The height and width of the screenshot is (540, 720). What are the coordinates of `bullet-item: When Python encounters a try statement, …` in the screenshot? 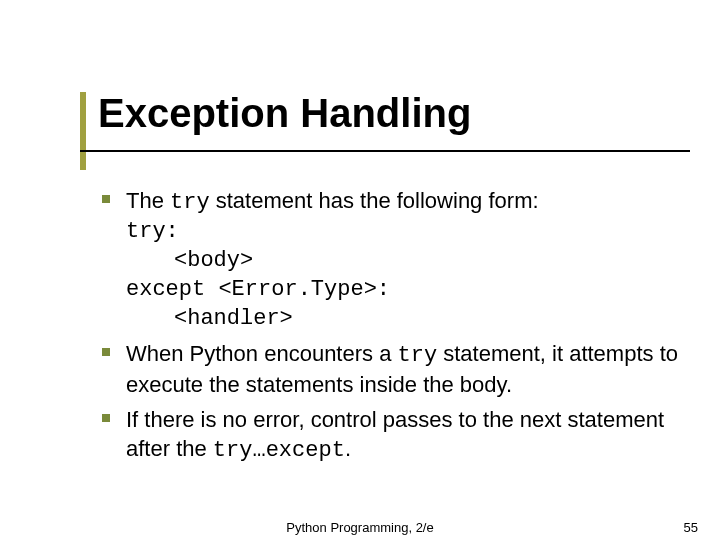 It's located at (406, 369).